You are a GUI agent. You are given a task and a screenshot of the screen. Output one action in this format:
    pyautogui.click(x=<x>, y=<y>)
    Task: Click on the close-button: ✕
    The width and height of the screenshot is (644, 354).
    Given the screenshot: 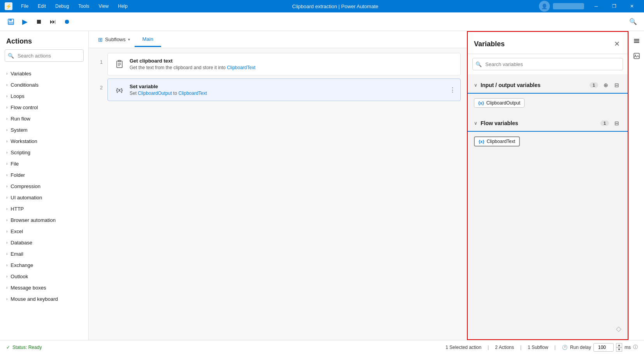 What is the action you would take?
    pyautogui.click(x=632, y=6)
    